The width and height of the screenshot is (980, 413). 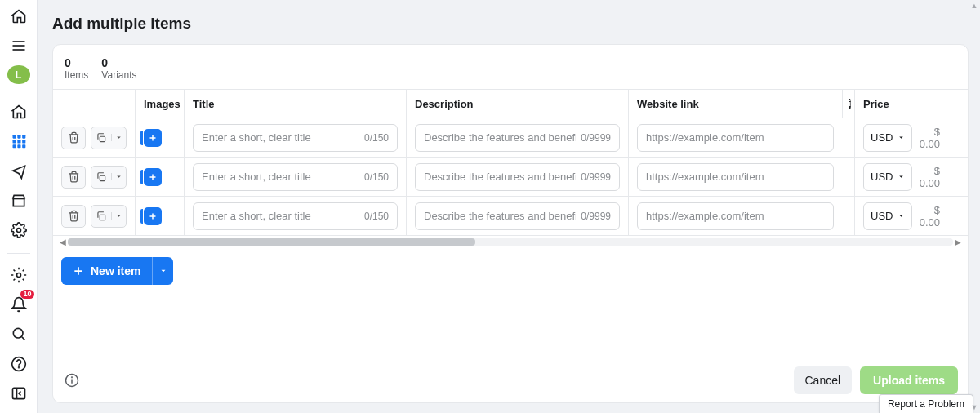 I want to click on description-input-wrap: 0/9999, so click(x=518, y=138).